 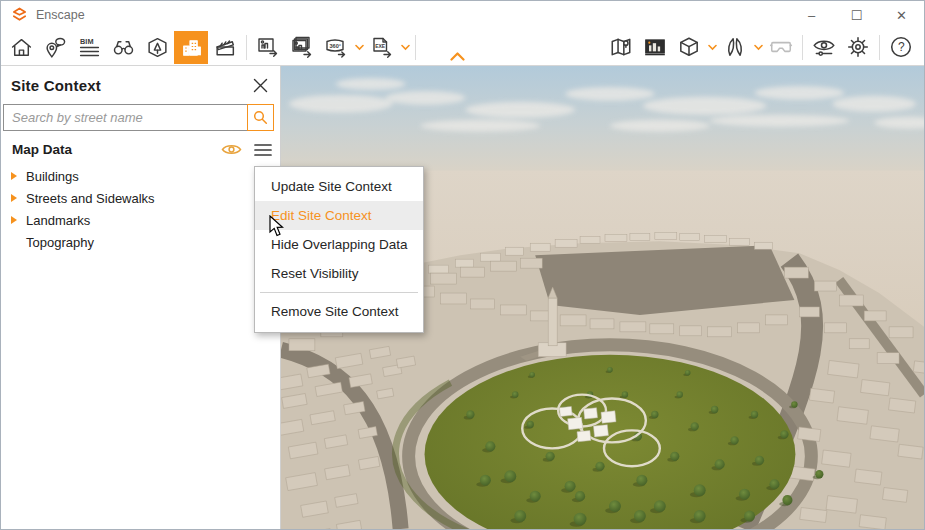 I want to click on site-context-icon, so click(x=192, y=48).